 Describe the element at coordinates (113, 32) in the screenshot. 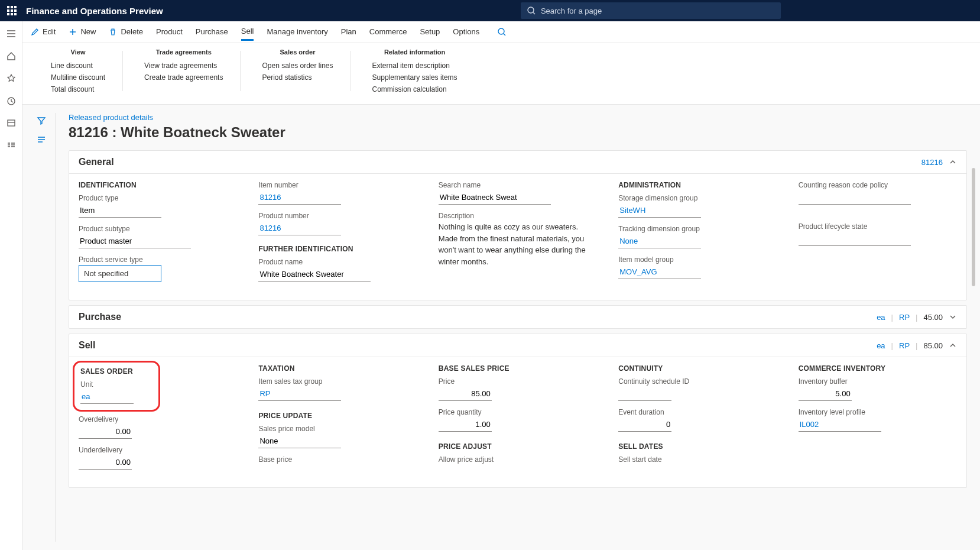

I see `trash-icon` at that location.